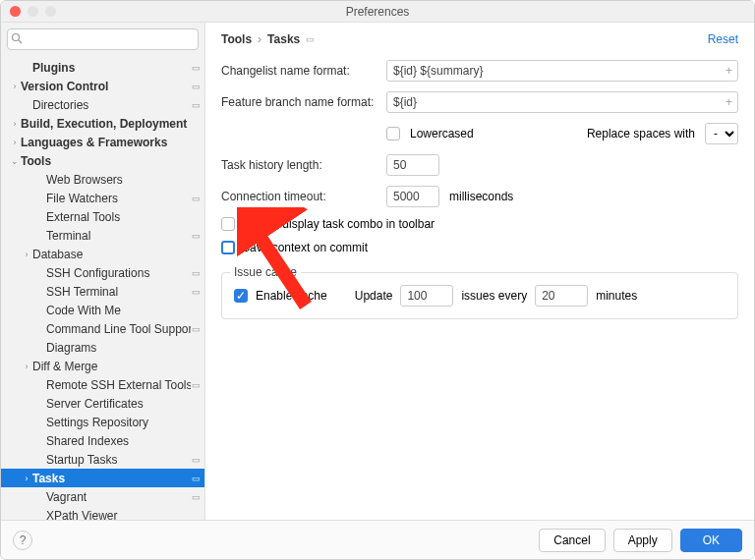 Image resolution: width=755 pixels, height=560 pixels. What do you see at coordinates (102, 497) in the screenshot?
I see `tree-item-vagrant: Vagrant▭` at bounding box center [102, 497].